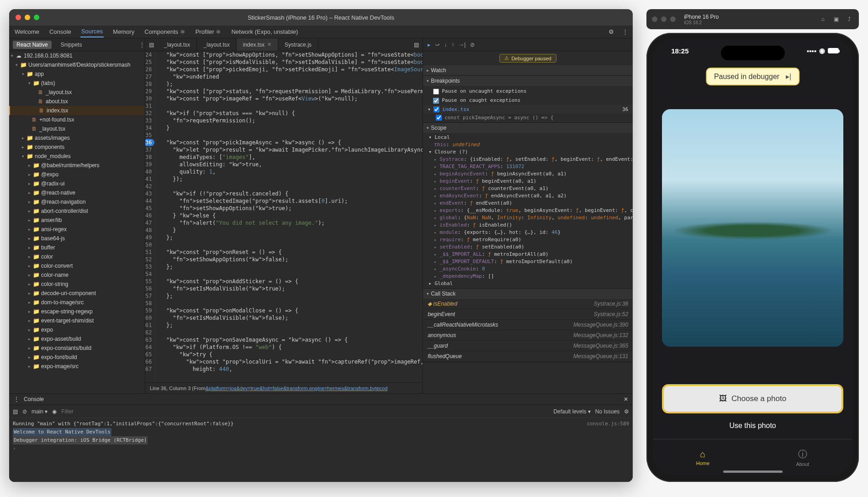 Image resolution: width=868 pixels, height=497 pixels. What do you see at coordinates (77, 83) in the screenshot?
I see `tree-tabs: ▾📁(tabs)` at bounding box center [77, 83].